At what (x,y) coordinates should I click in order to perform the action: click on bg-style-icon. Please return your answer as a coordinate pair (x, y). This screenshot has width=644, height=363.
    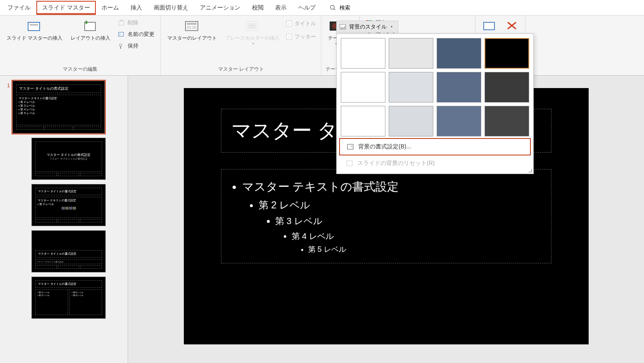
    Looking at the image, I should click on (343, 27).